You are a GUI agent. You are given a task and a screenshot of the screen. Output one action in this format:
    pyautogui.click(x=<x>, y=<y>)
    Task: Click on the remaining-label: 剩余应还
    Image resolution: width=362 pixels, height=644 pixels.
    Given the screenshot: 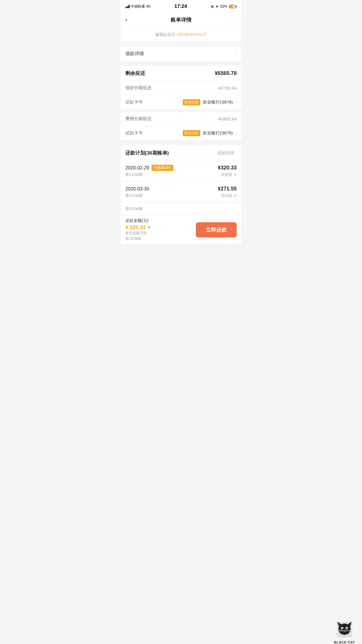 What is the action you would take?
    pyautogui.click(x=135, y=74)
    